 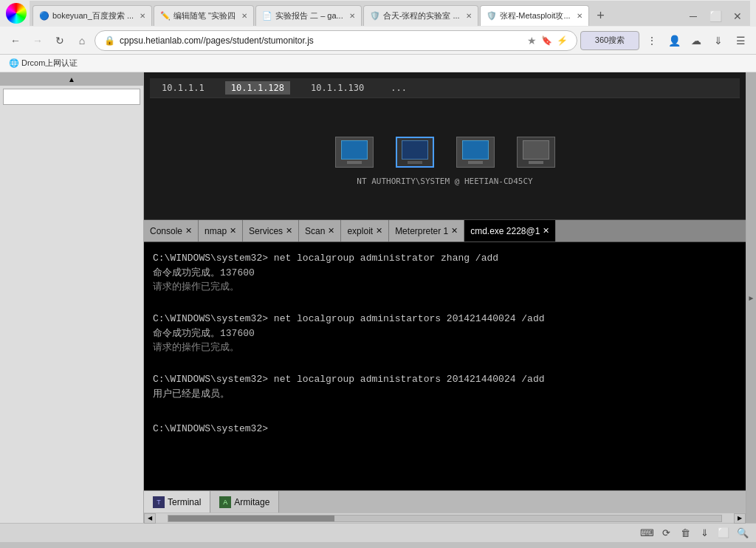 I want to click on minimize-button: ─, so click(x=693, y=16).